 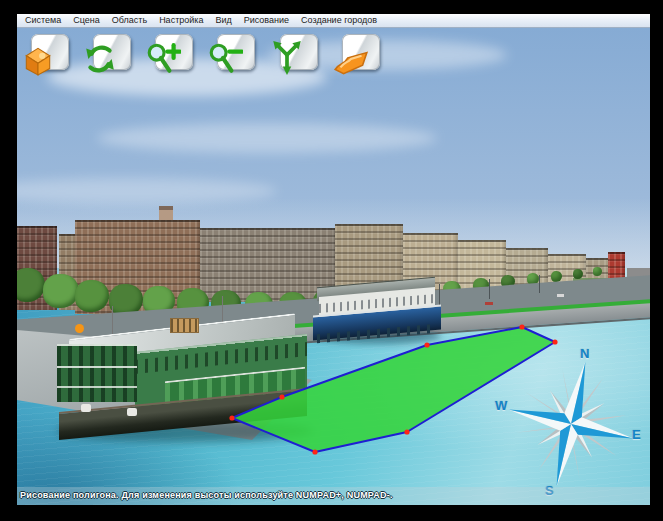 I want to click on rotate-scene-icon, so click(x=100, y=59).